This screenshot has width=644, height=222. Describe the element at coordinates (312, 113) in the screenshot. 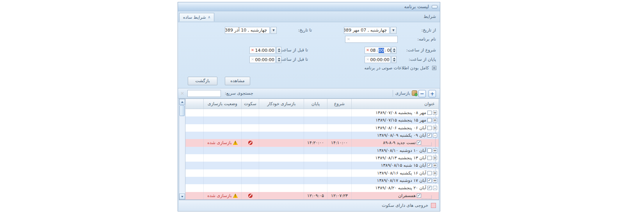

I see `table-row: + مهر ۰۸ پنجشنبه ۱۳۸۹/۰۷/۰۸` at that location.